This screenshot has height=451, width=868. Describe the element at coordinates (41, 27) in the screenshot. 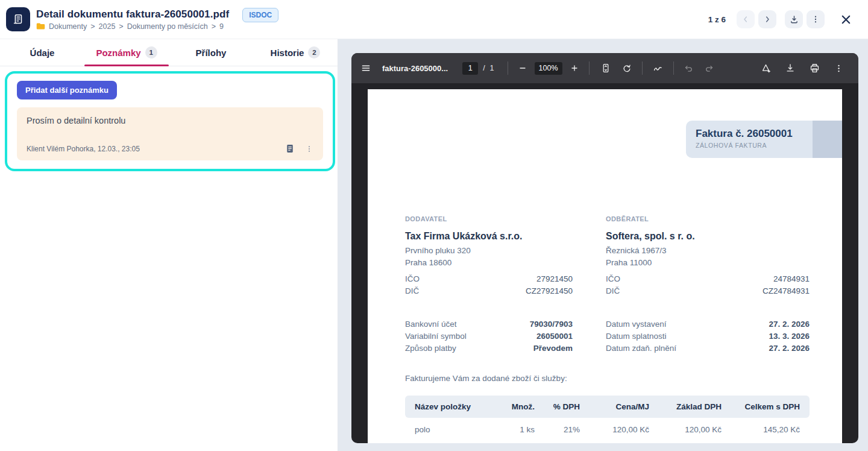

I see `folder-icon` at that location.